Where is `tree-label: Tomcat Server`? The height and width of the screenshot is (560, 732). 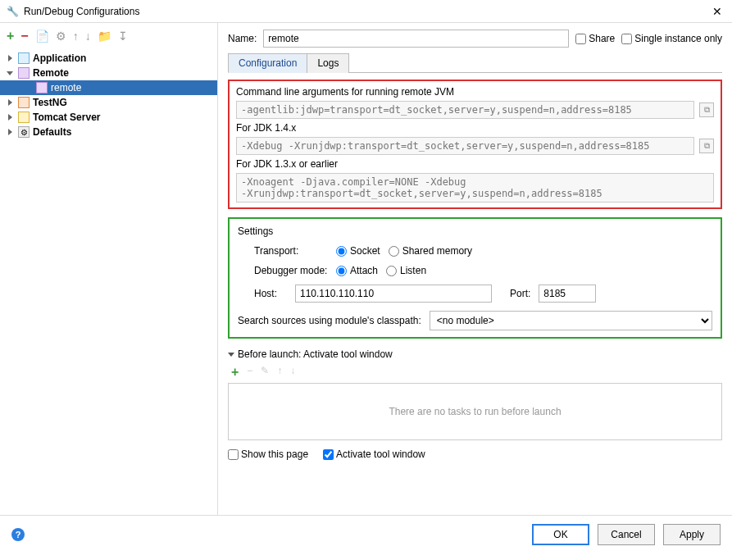 tree-label: Tomcat Server is located at coordinates (66, 117).